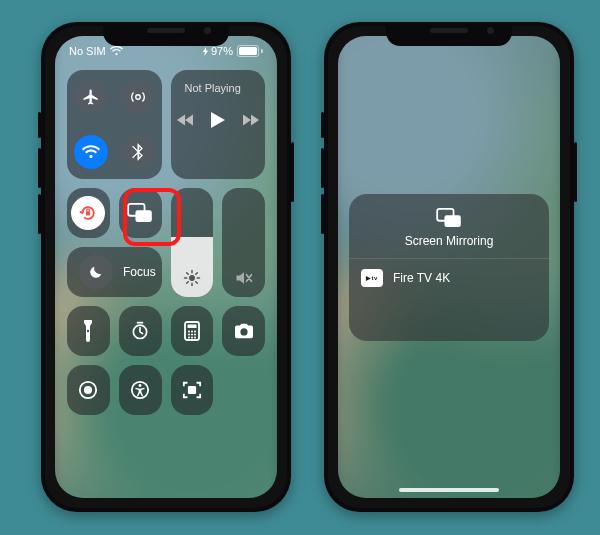 This screenshot has width=600, height=535. What do you see at coordinates (192, 278) in the screenshot?
I see `brightness-icon` at bounding box center [192, 278].